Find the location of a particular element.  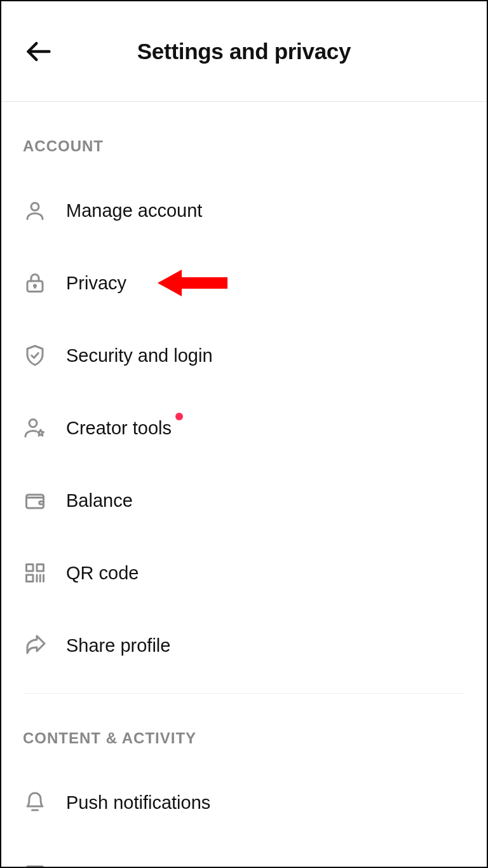

arrow-left-icon is located at coordinates (39, 52).